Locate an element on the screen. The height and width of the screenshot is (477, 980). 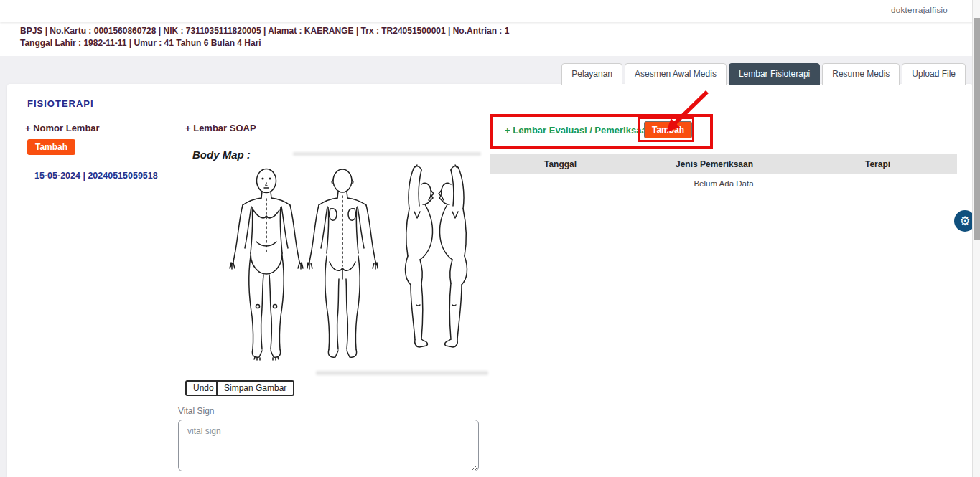
record-tabs: Pelayanan Asesmen Awal Medis Lembar Fisi… is located at coordinates (762, 75).